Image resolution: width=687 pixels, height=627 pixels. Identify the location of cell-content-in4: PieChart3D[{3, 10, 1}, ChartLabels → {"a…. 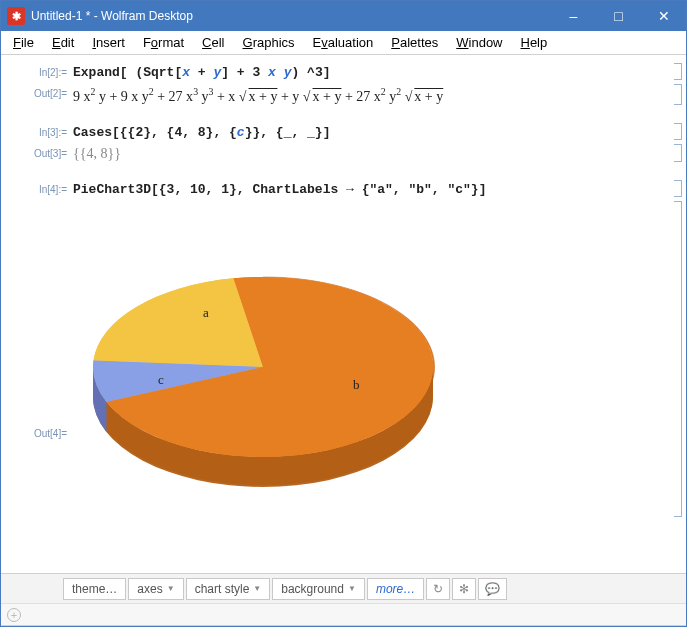
(370, 188).